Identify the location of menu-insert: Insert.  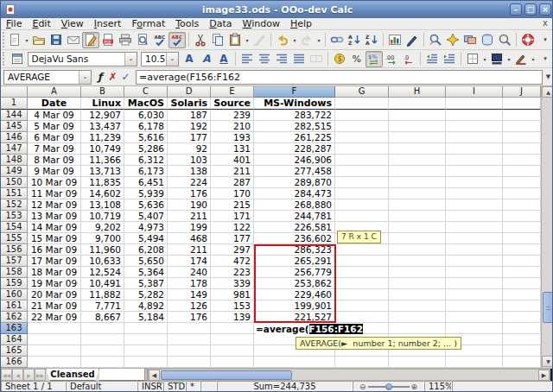
(108, 24).